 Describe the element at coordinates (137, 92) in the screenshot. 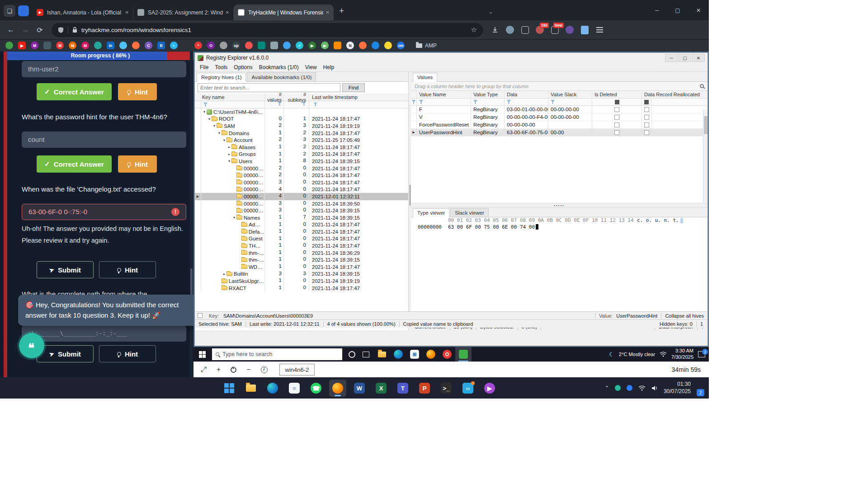

I see `hint-button: Hint` at that location.